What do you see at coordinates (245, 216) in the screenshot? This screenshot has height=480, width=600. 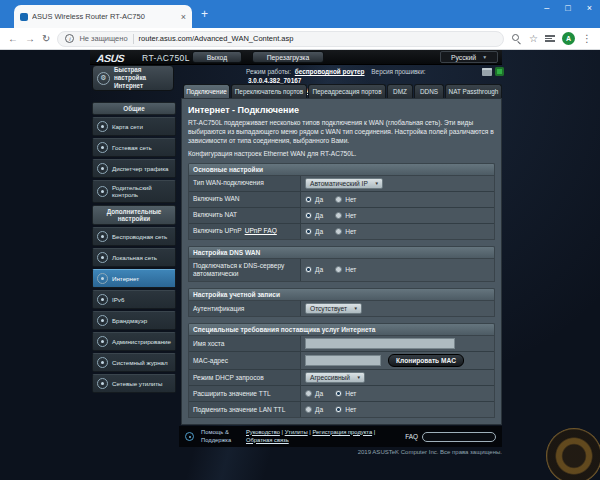 I see `enable-nat-label: Включить NAT` at bounding box center [245, 216].